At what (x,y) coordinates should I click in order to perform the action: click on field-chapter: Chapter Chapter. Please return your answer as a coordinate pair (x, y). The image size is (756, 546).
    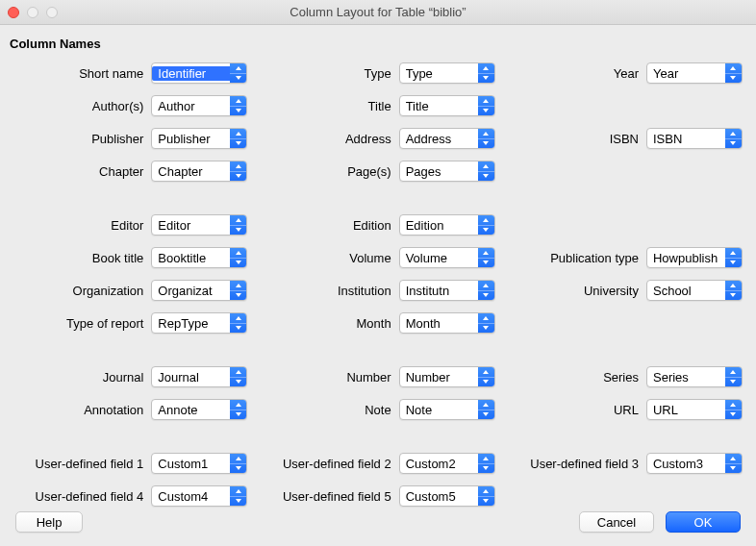
    Looking at the image, I should click on (129, 171).